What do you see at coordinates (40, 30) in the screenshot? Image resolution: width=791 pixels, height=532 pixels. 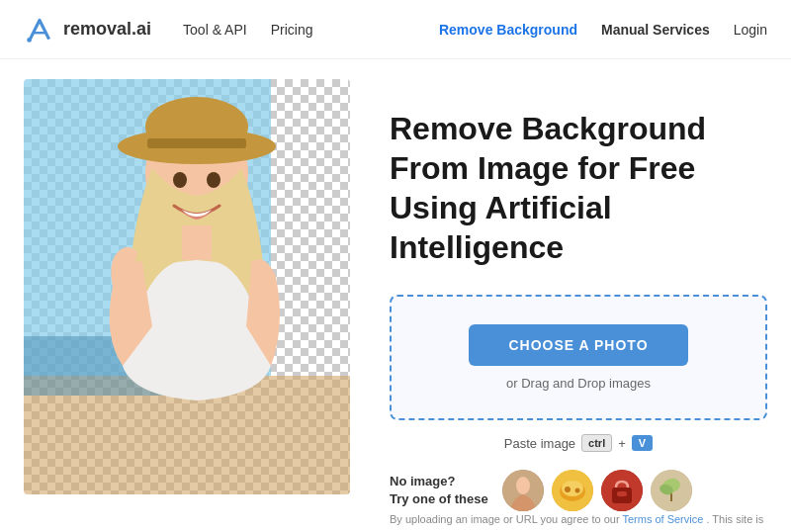 I see `logo-icon` at bounding box center [40, 30].